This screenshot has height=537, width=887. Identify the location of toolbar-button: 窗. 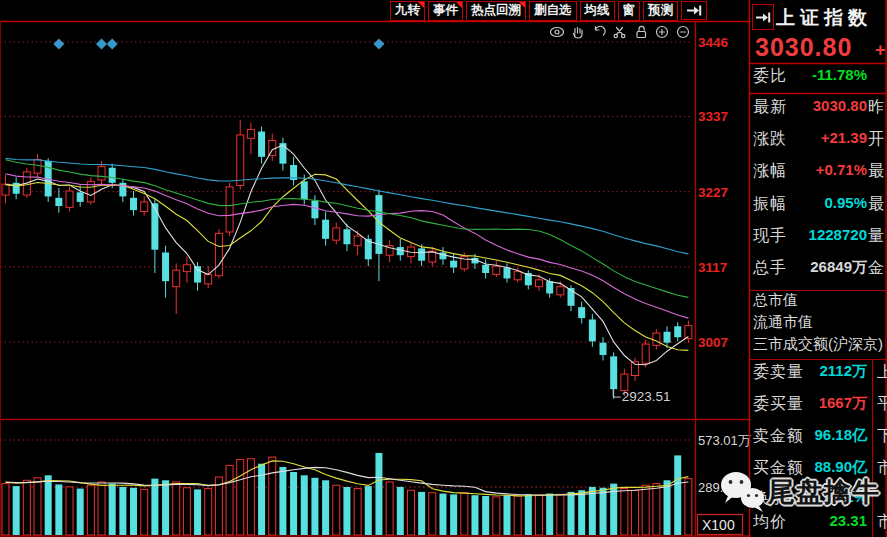
(630, 11).